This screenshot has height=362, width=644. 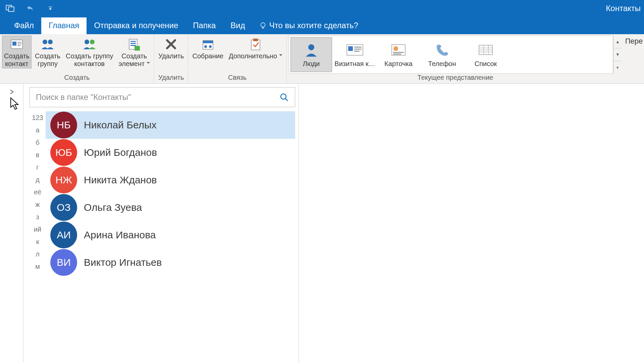 What do you see at coordinates (208, 48) in the screenshot?
I see `meeting-button: Собрание` at bounding box center [208, 48].